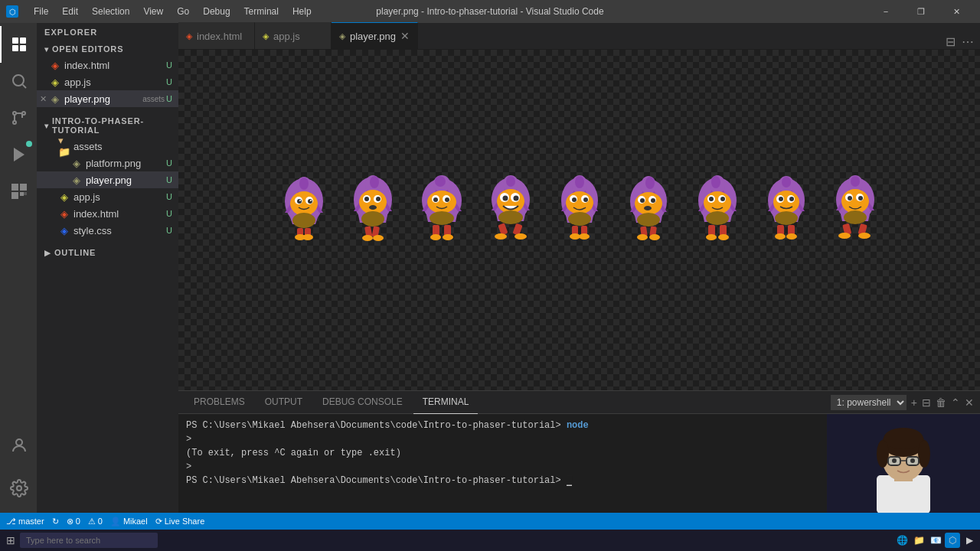  Describe the element at coordinates (262, 11) in the screenshot. I see `menu-terminal: Terminal` at that location.